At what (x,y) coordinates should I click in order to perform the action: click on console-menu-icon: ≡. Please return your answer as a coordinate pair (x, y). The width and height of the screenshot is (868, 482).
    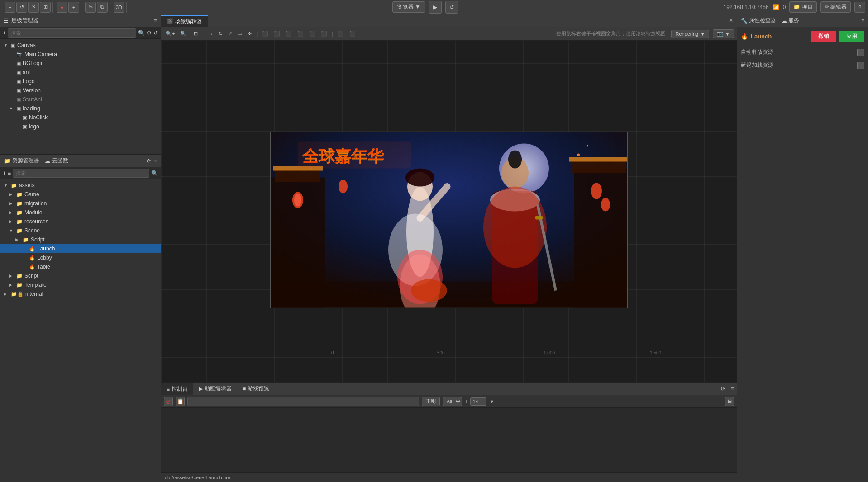
    Looking at the image, I should click on (732, 389).